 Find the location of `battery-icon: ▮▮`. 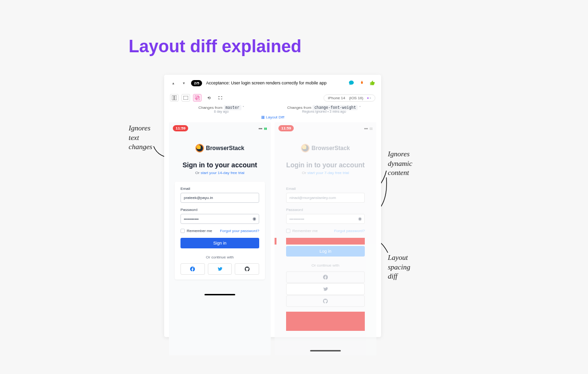

battery-icon: ▮▮ is located at coordinates (265, 129).